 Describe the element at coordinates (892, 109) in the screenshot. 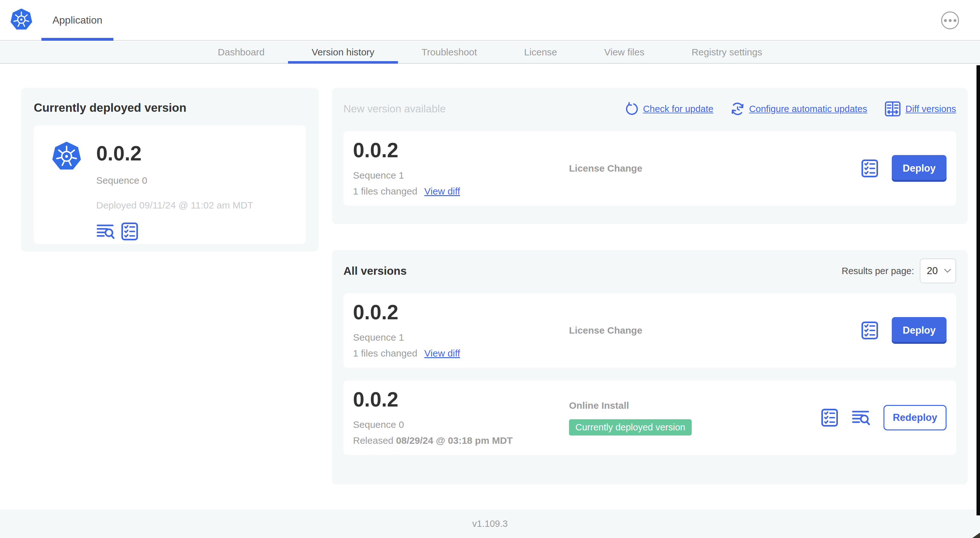

I see `diff-versions-icon` at that location.